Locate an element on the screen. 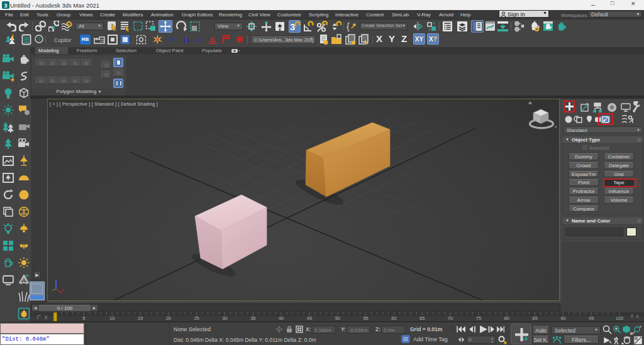 The width and height of the screenshot is (644, 345). svg-text: 45 is located at coordinates (309, 318).